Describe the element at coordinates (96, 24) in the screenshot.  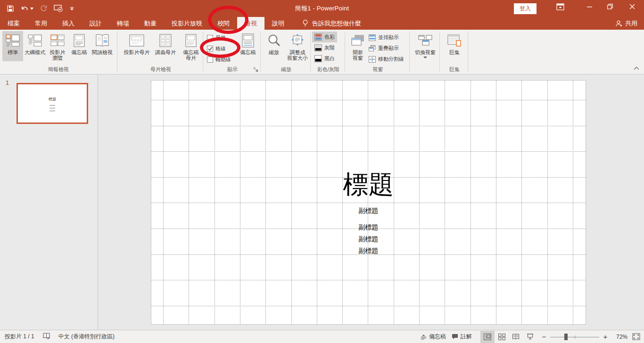
I see `tab-design: 設計` at that location.